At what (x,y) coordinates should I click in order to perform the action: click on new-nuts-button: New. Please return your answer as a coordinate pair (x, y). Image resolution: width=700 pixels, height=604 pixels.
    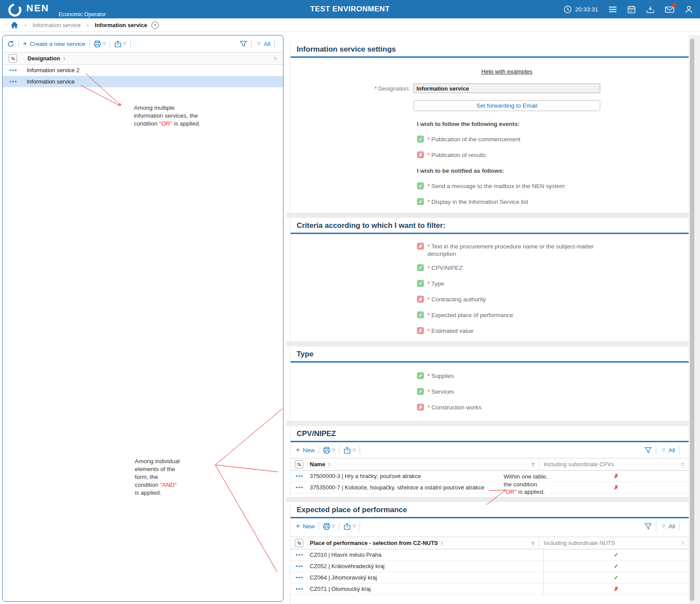
    Looking at the image, I should click on (305, 526).